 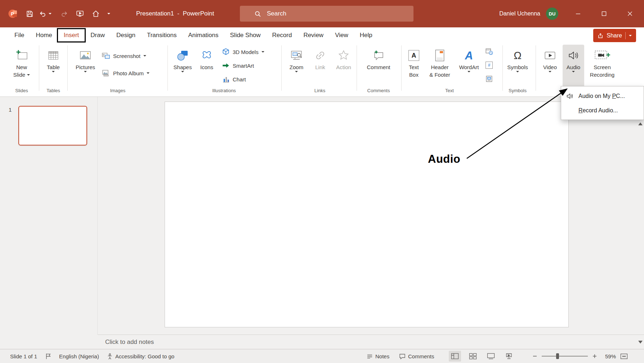 I want to click on shapes-icon, so click(x=183, y=55).